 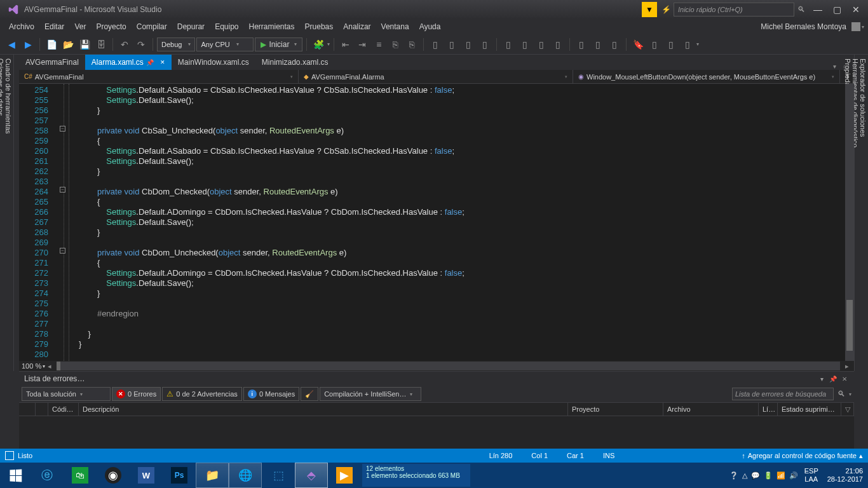 I want to click on build-intellisense-combo: Compilación + IntelliSen…, so click(x=370, y=394).